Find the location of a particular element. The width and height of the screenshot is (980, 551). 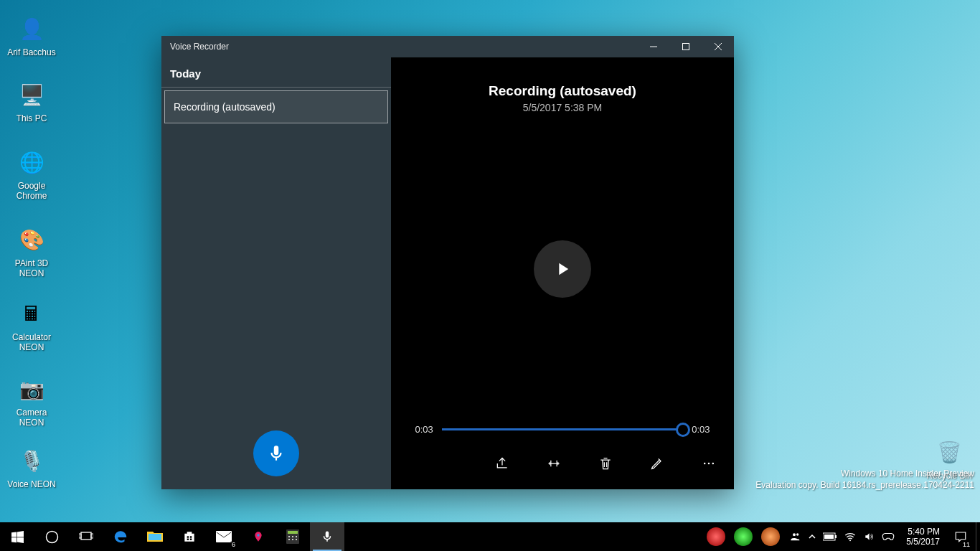

user-folder-icon: 👤 is located at coordinates (32, 29).